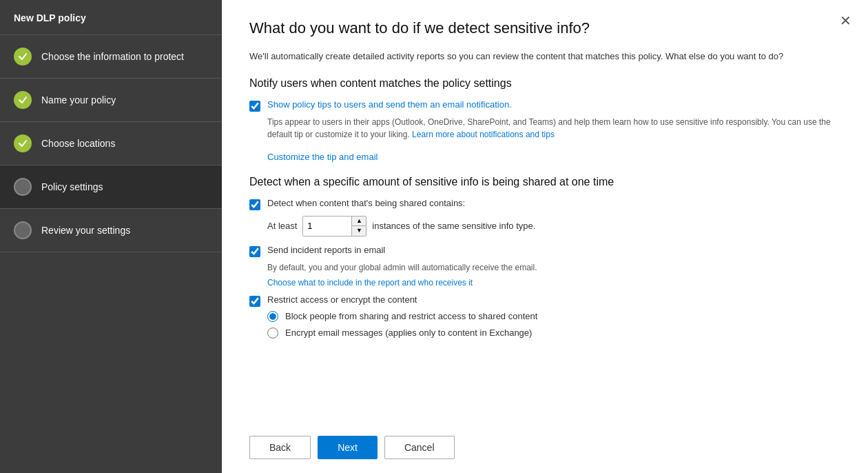 This screenshot has width=868, height=473. I want to click on show-policy-tips-checkbox, so click(255, 106).